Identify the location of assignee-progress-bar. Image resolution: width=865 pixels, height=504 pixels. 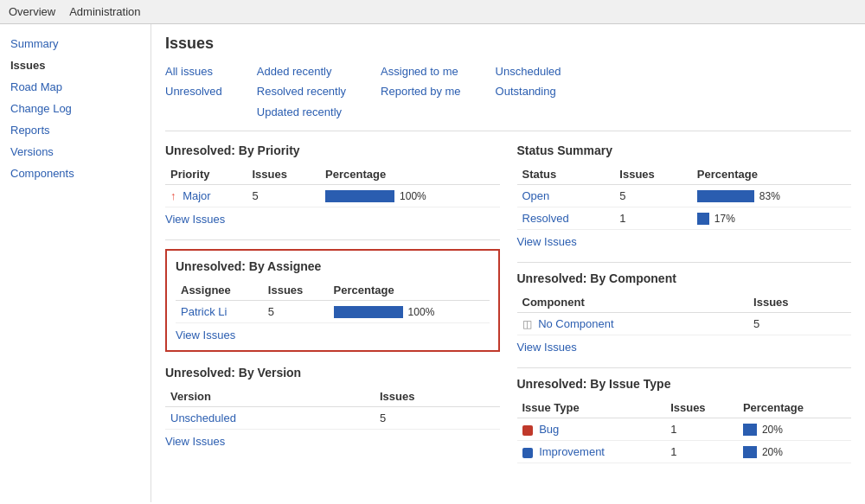
(368, 312).